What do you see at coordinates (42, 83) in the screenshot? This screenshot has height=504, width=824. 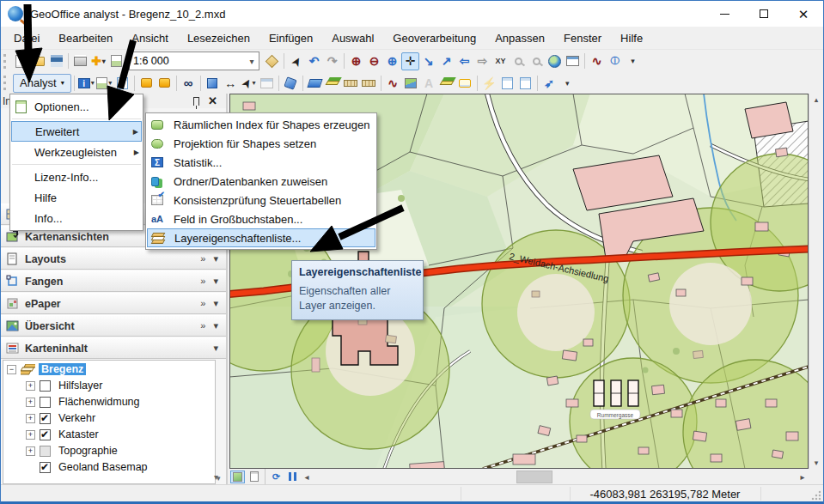 I see `analyst-menu-button: Analyst ▾` at bounding box center [42, 83].